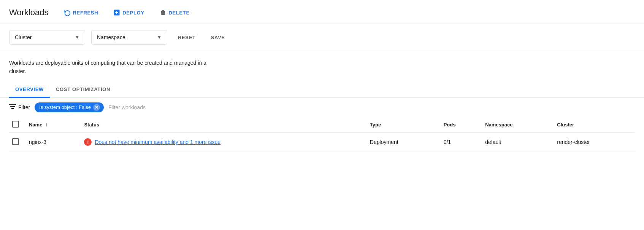  What do you see at coordinates (97, 107) in the screenshot?
I see `chip-close-icon: ✕` at bounding box center [97, 107].